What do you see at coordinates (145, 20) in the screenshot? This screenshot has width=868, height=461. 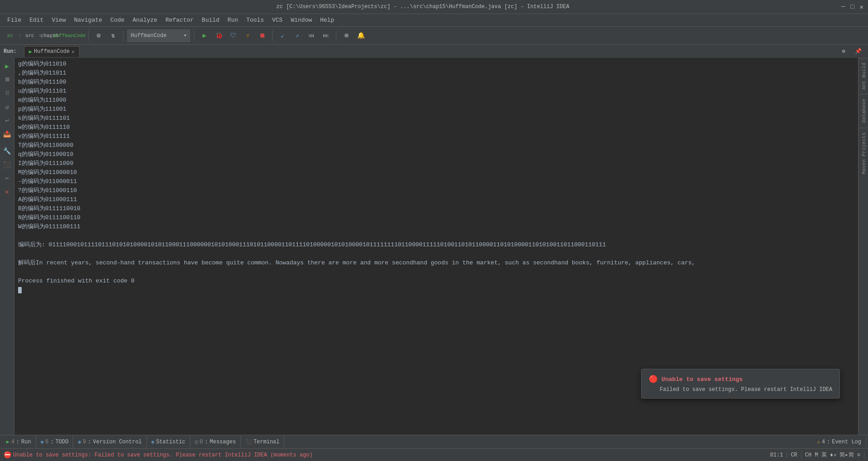 I see `menu-analyze: Analyze` at bounding box center [145, 20].